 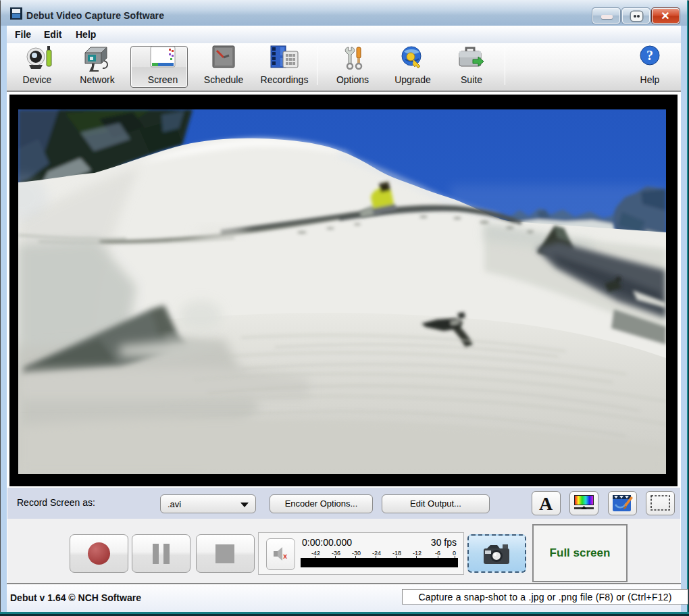 What do you see at coordinates (546, 504) in the screenshot?
I see `svg-text: A` at bounding box center [546, 504].